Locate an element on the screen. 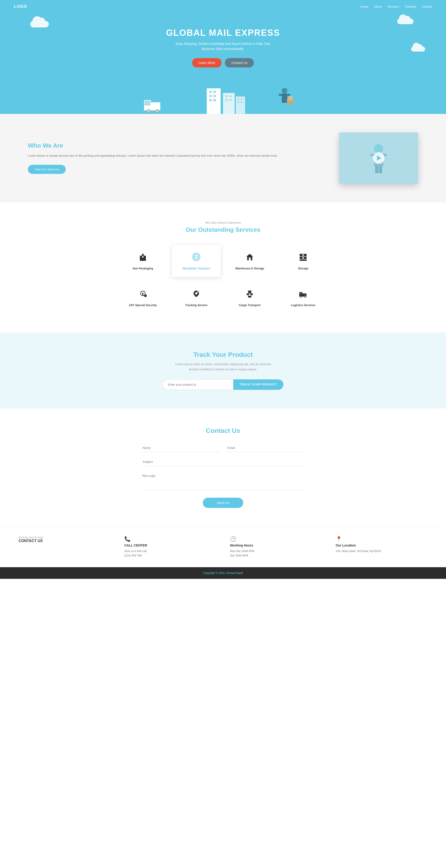 The image size is (446, 868). service-worldwide-transport: Worldwide Transport is located at coordinates (197, 261).